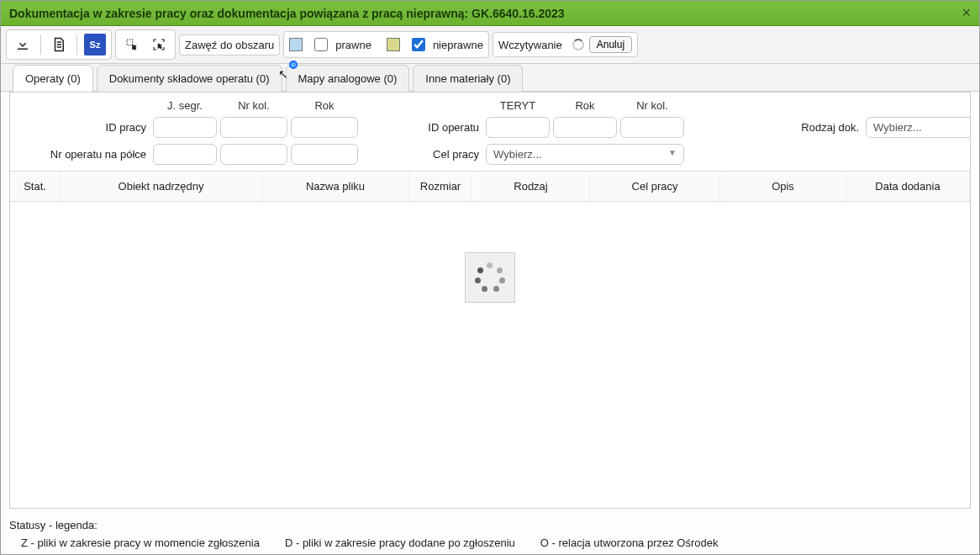 The width and height of the screenshot is (980, 555). Describe the element at coordinates (95, 45) in the screenshot. I see `sz-icon: Sz` at that location.